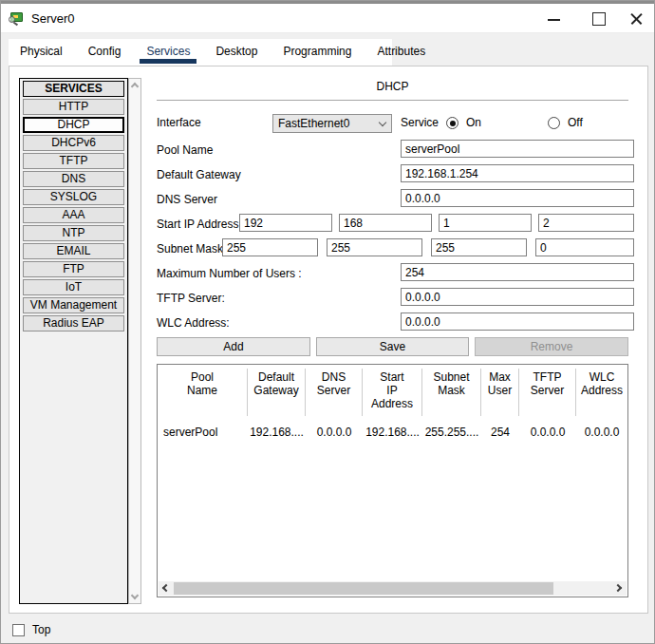 This screenshot has height=644, width=655. Describe the element at coordinates (286, 222) in the screenshot. I see `start-ip-octet-1-input` at that location.